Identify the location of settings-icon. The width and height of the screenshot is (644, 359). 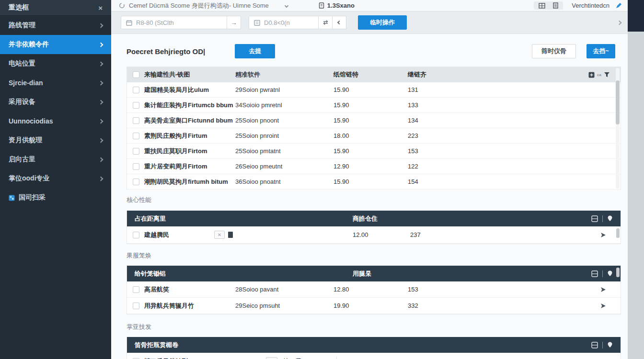
(591, 75).